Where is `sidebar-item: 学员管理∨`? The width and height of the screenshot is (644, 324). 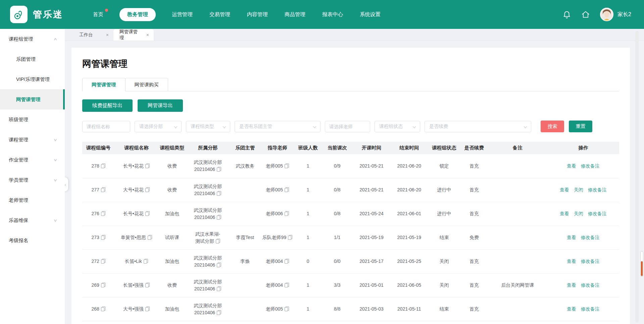
sidebar-item: 学员管理∨ is located at coordinates (32, 180).